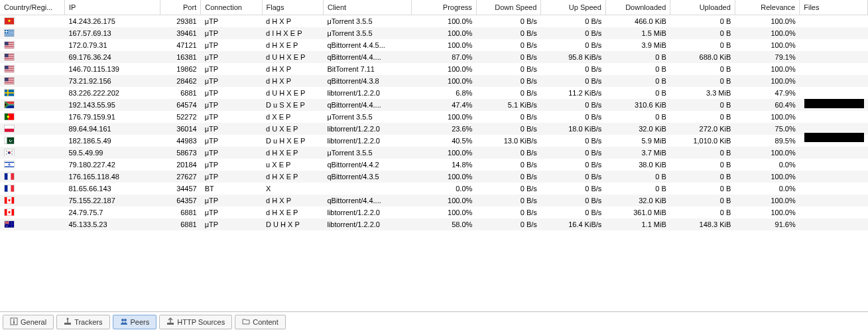 The height and width of the screenshot is (332, 868). Describe the element at coordinates (434, 57) in the screenshot. I see `peer-row: 69.176.36.2416381μTPd U H X E PqBittorre…` at that location.